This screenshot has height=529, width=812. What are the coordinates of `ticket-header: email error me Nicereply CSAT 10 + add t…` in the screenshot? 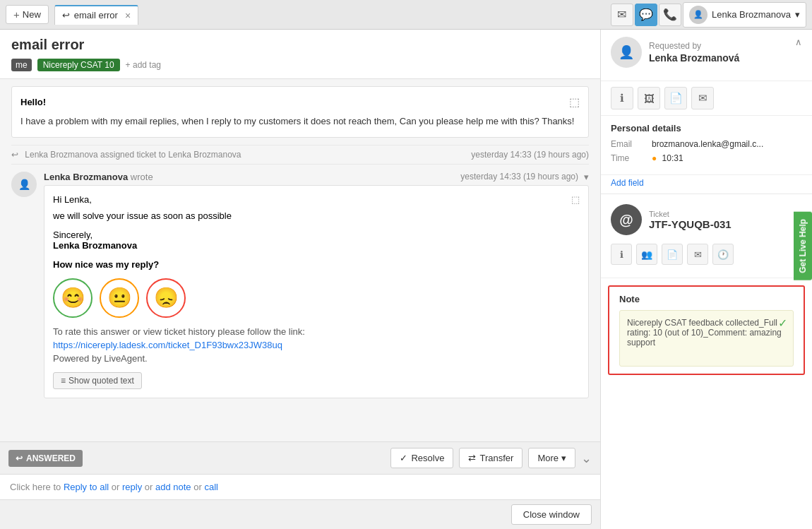 It's located at (300, 54).